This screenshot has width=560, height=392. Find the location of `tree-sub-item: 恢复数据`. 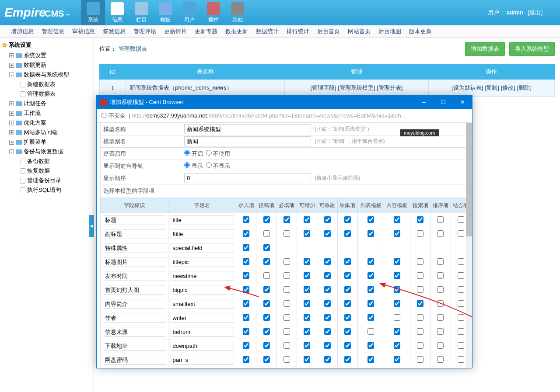

tree-sub-item: 恢复数据 is located at coordinates (47, 171).